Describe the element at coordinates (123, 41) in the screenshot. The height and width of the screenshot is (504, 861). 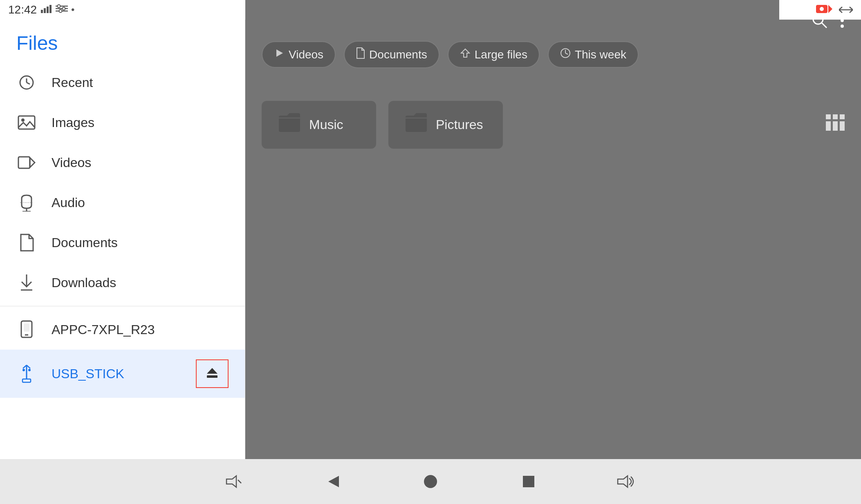
I see `sidebar-title: Files` at that location.